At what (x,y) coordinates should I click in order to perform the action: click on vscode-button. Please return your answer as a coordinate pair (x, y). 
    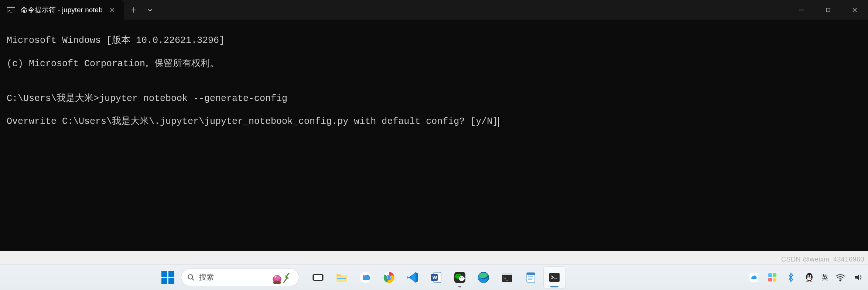
    Looking at the image, I should click on (413, 277).